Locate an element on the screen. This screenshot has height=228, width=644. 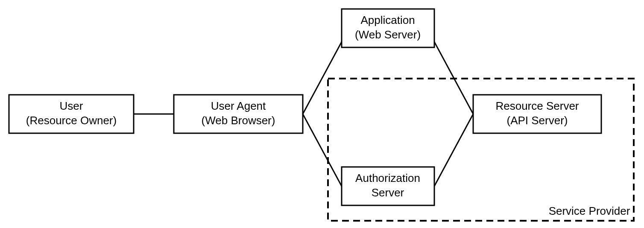
node-app-line2: (Web Server) is located at coordinates (388, 35).